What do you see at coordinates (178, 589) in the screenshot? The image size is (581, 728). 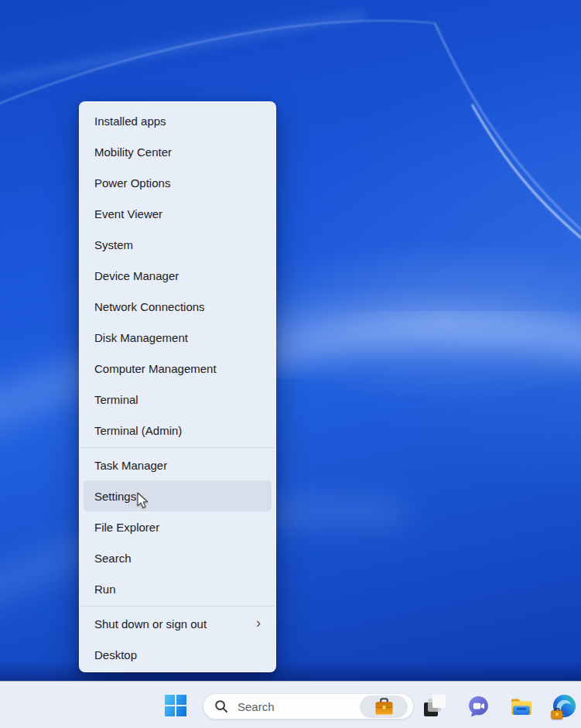 I see `menu-item-run: Run` at bounding box center [178, 589].